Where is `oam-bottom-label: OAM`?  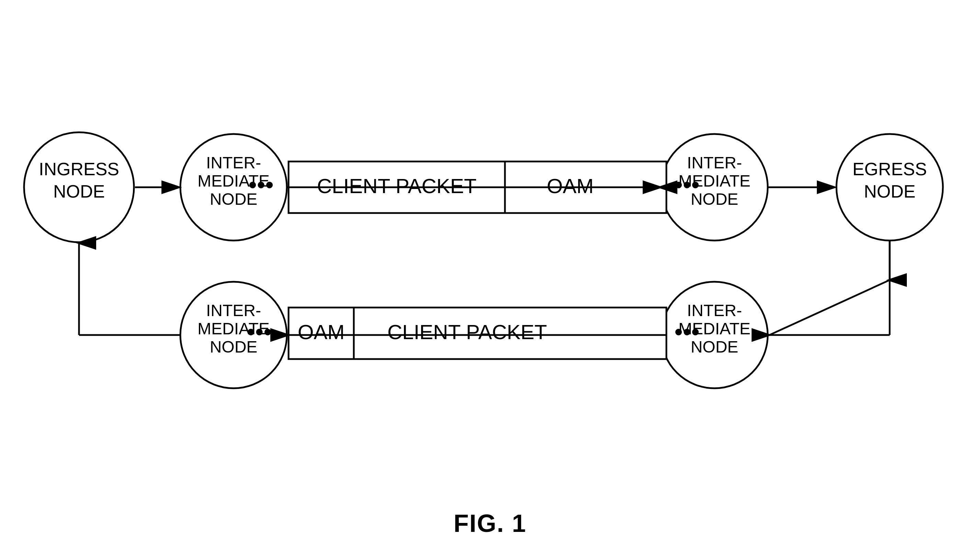 oam-bottom-label: OAM is located at coordinates (321, 332).